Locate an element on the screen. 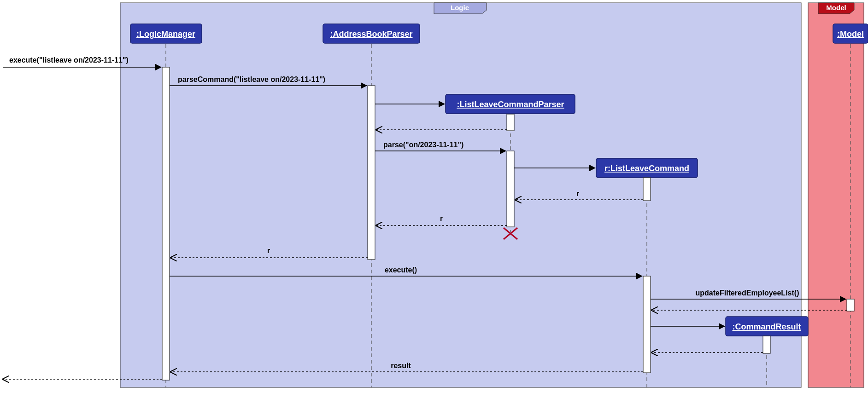 This screenshot has height=393, width=868. activation-addressbookparser is located at coordinates (371, 173).